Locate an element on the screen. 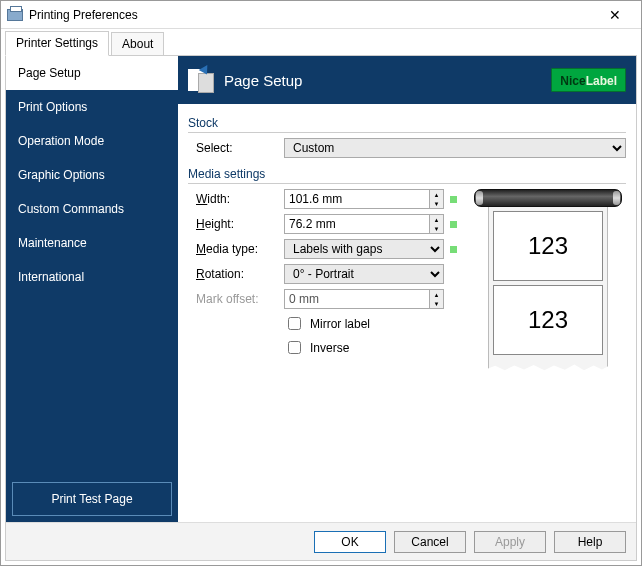 This screenshot has width=642, height=566. mark-offset-label: Mark offset: is located at coordinates (233, 299).